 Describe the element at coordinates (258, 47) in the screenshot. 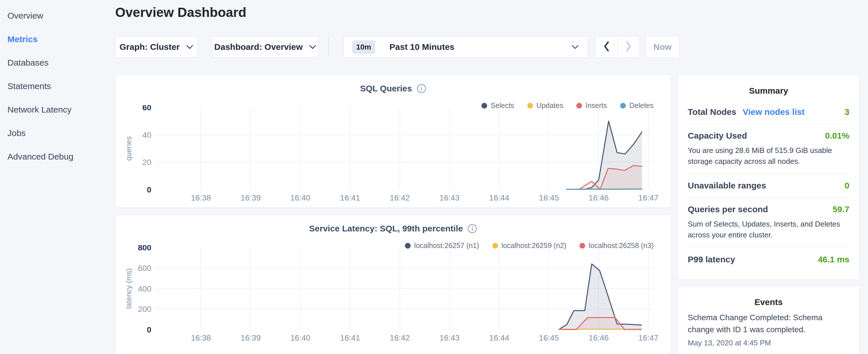

I see `dashboard-dropdown-label: Dashboard: Overview` at that location.